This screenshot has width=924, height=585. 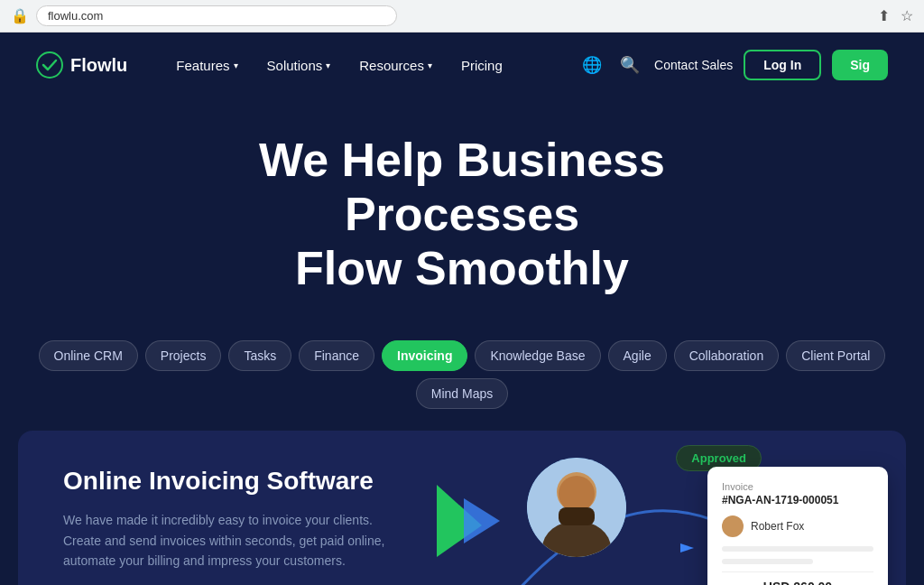 What do you see at coordinates (244, 481) in the screenshot?
I see `content-title: Online Invoicing Software` at bounding box center [244, 481].